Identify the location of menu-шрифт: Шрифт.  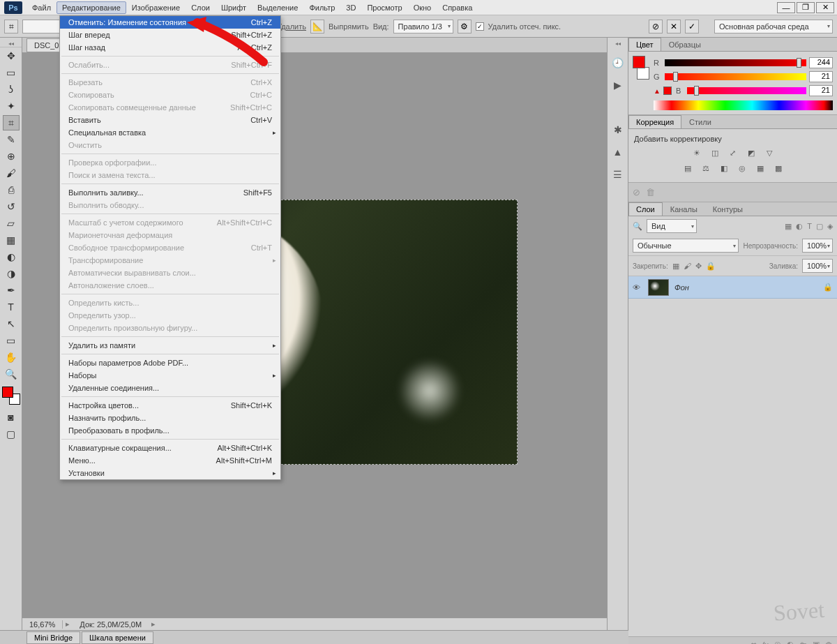
(234, 8).